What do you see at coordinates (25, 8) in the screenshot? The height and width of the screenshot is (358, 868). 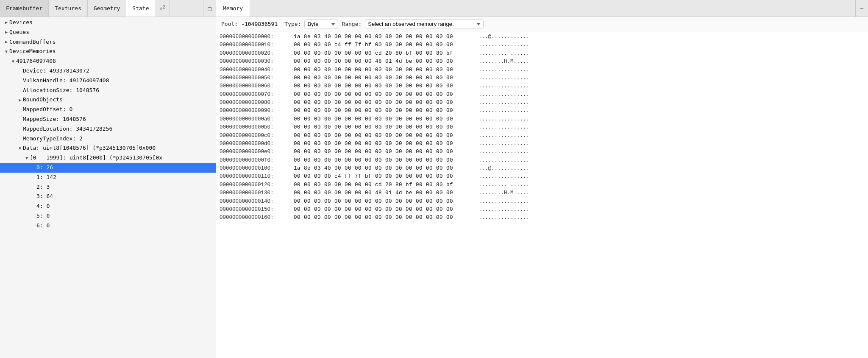 I see `tab-framebuffer: Framebuffer` at bounding box center [25, 8].